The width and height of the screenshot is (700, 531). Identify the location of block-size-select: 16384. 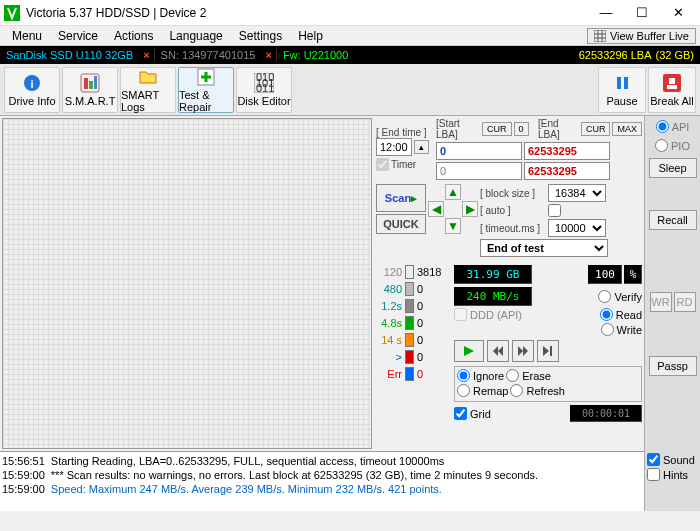
(577, 193).